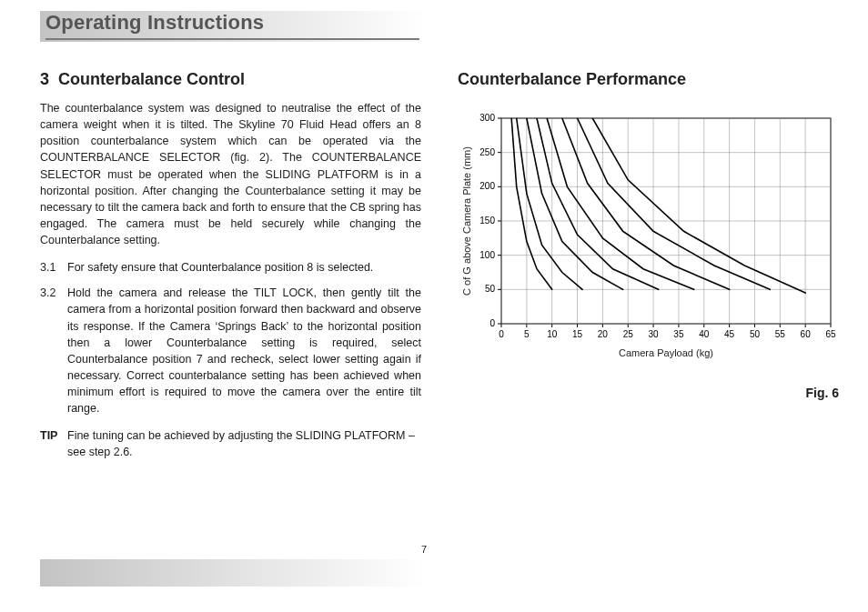  What do you see at coordinates (54, 351) in the screenshot?
I see `step-number: 3.2` at bounding box center [54, 351].